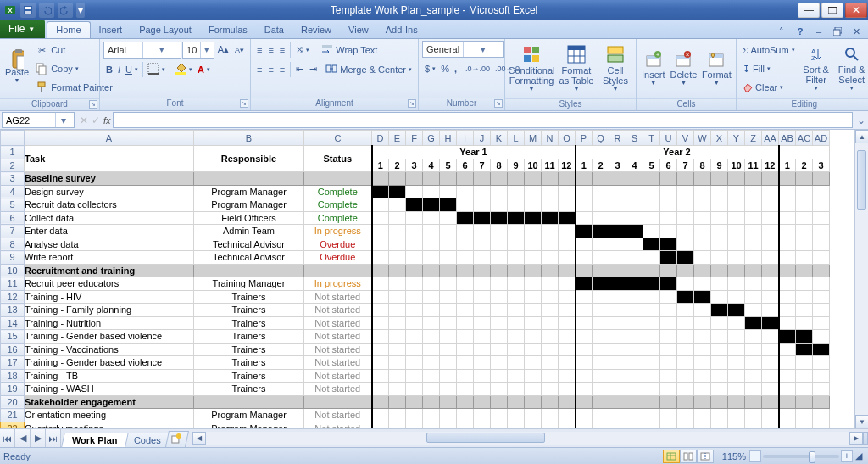  I want to click on zoom-out-button: −, so click(755, 456).